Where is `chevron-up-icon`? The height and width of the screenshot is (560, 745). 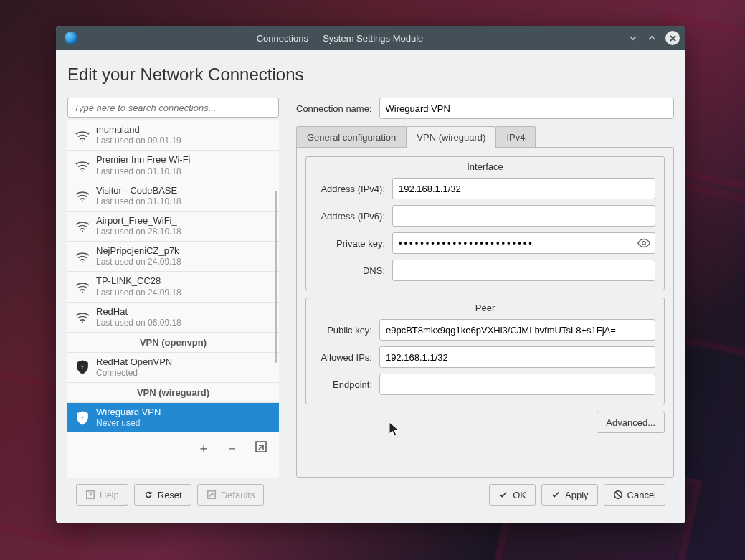
chevron-up-icon is located at coordinates (652, 38).